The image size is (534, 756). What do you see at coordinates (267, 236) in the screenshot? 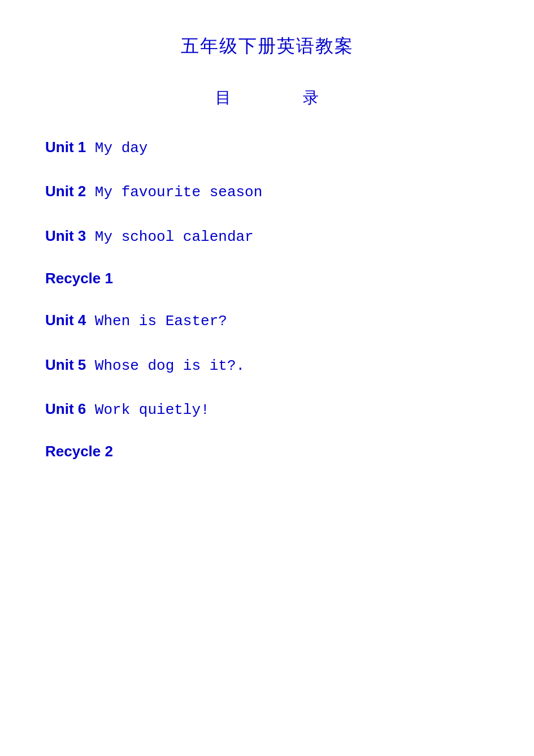
I see `toc-unit-item: Unit 3 My school calendar` at bounding box center [267, 236].